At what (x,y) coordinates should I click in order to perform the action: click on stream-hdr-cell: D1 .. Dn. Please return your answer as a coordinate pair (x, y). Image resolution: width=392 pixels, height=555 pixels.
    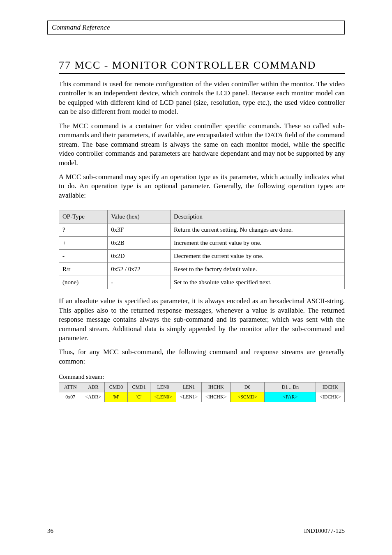
    Looking at the image, I should click on (290, 387).